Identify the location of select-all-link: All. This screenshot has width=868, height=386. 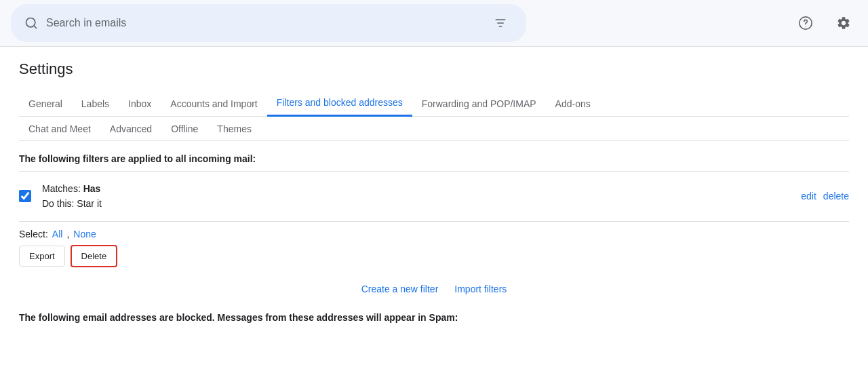
(58, 234).